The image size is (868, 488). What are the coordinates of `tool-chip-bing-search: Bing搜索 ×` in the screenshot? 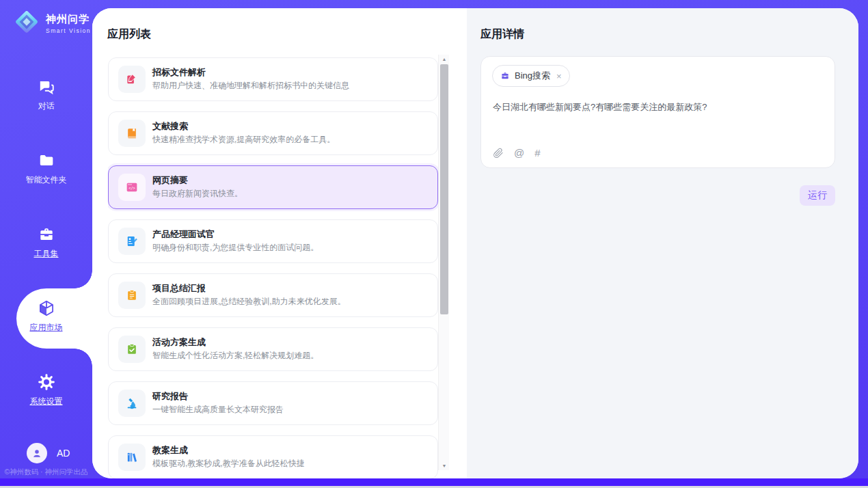 It's located at (531, 76).